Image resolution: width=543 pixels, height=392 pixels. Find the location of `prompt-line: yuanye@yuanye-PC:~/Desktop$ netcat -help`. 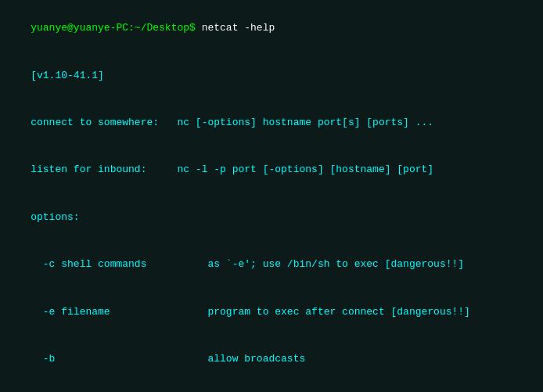

prompt-line: yuanye@yuanye-PC:~/Desktop$ netcat -help is located at coordinates (272, 28).